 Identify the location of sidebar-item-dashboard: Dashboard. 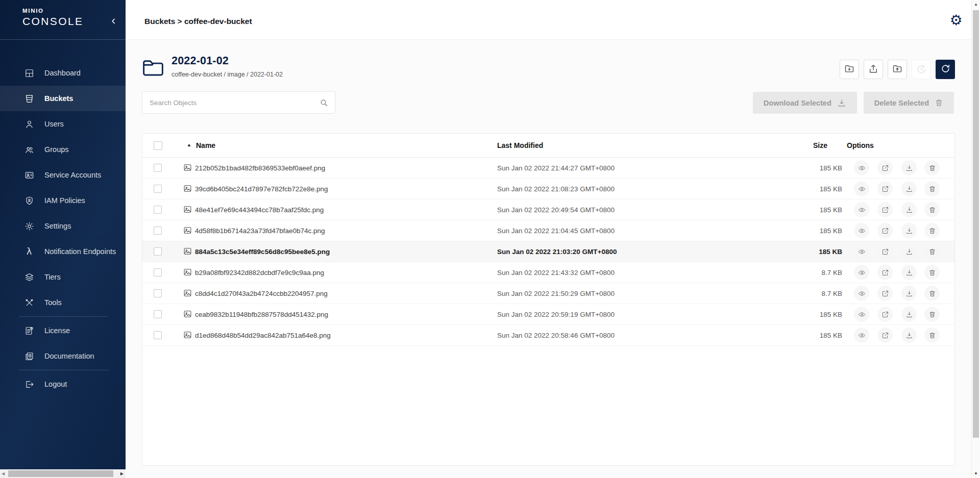
(63, 73).